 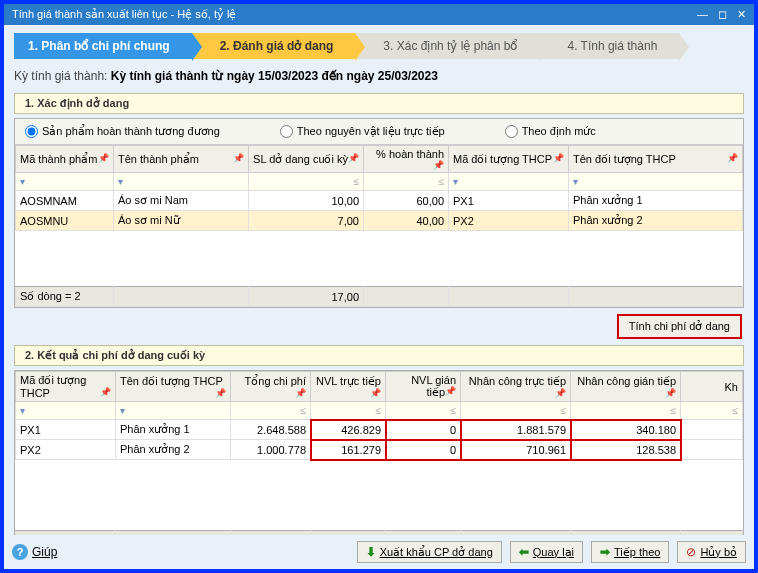 I want to click on export-icon: ⬇, so click(x=371, y=552).